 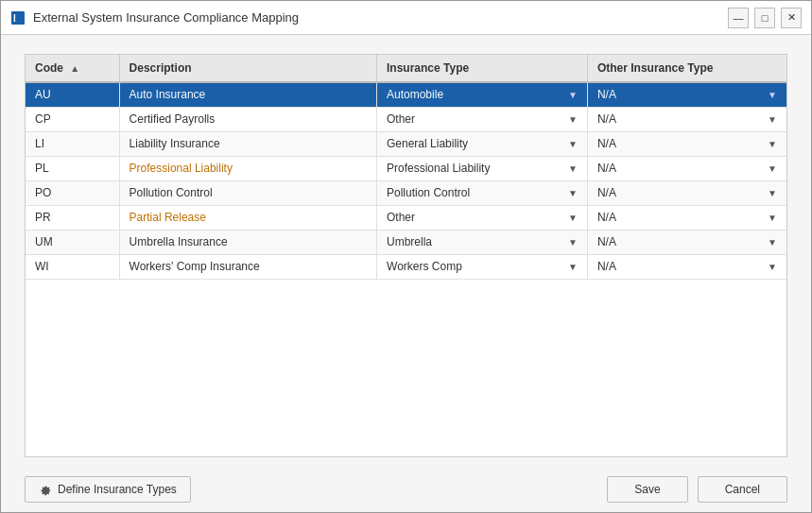 What do you see at coordinates (765, 18) in the screenshot?
I see `maximize-button: □` at bounding box center [765, 18].